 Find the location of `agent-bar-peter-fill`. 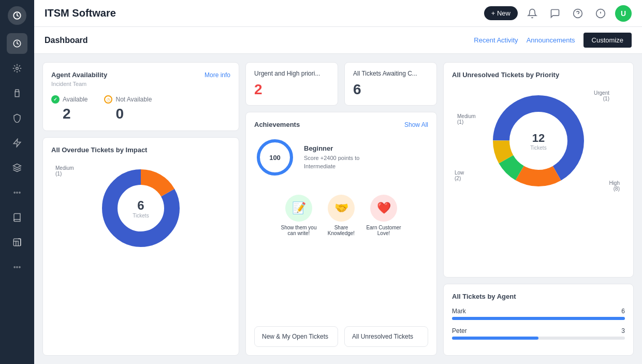

agent-bar-peter-fill is located at coordinates (495, 338).